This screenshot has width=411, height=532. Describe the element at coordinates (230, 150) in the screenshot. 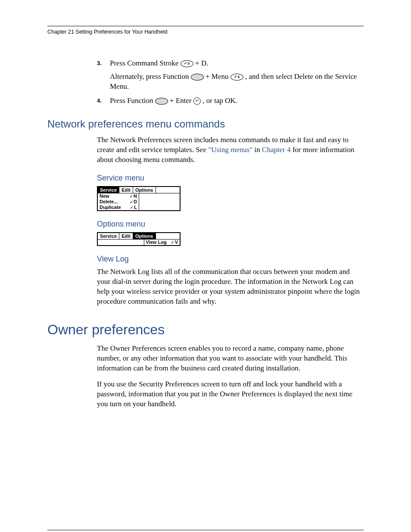

I see `link-using-menus: "Using menus"` at that location.